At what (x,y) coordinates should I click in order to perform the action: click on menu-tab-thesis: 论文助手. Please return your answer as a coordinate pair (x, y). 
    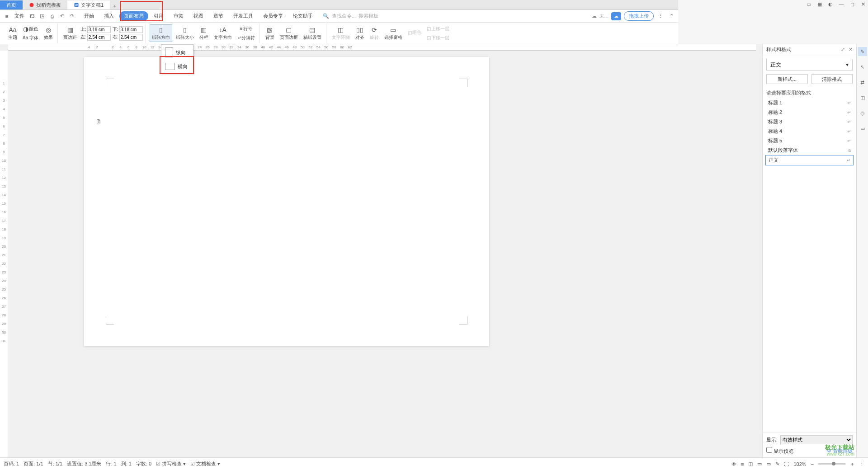
    Looking at the image, I should click on (303, 16).